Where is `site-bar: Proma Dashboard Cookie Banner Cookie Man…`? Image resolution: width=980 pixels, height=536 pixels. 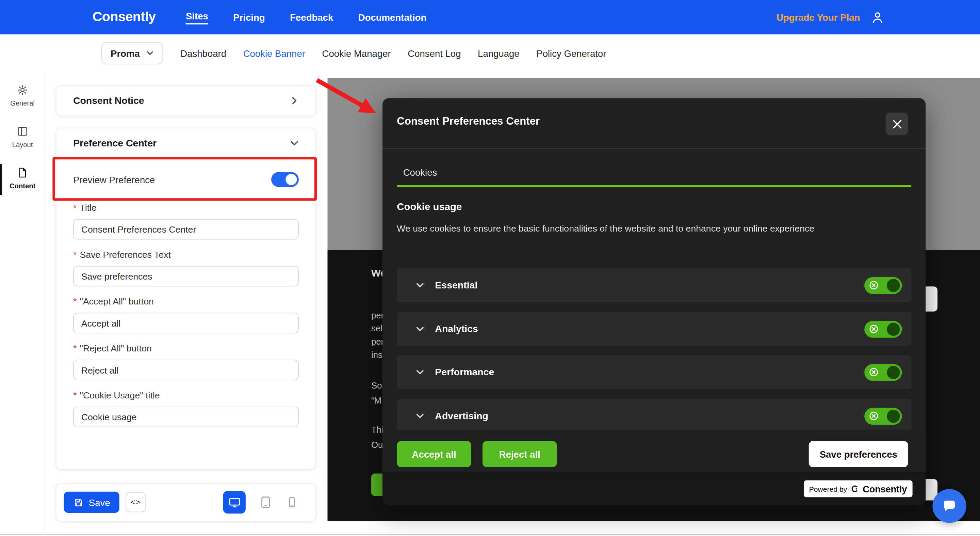 site-bar: Proma Dashboard Cookie Banner Cookie Man… is located at coordinates (490, 53).